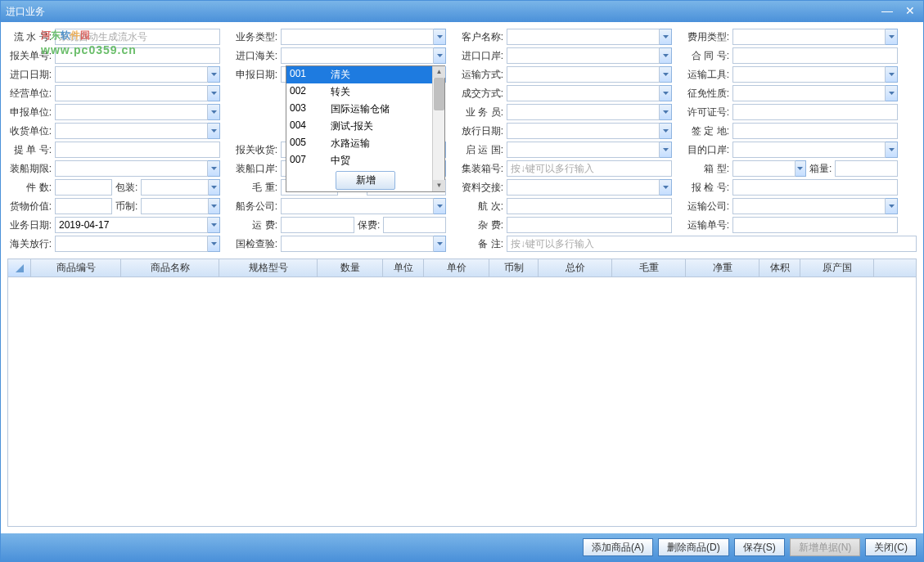  What do you see at coordinates (892, 74) in the screenshot?
I see `transport-tool-dropdown-button` at bounding box center [892, 74].